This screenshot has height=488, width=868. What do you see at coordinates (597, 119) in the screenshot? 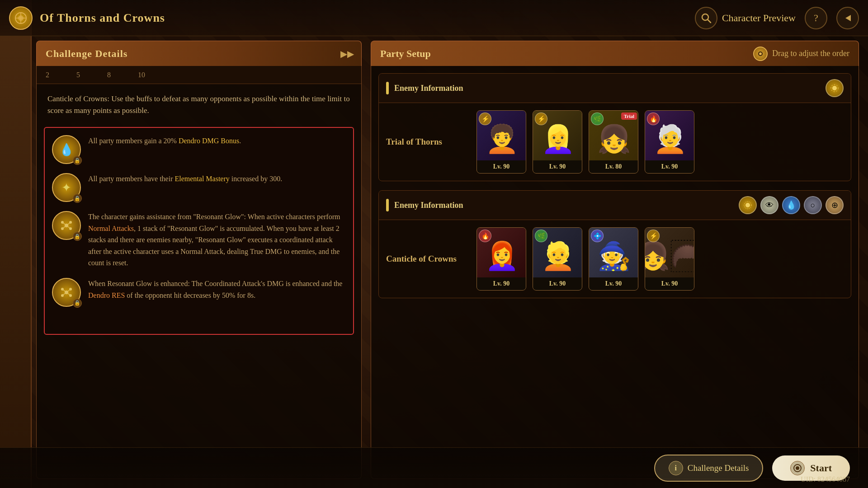
I see `elem-badge-3: 🌿` at bounding box center [597, 119].